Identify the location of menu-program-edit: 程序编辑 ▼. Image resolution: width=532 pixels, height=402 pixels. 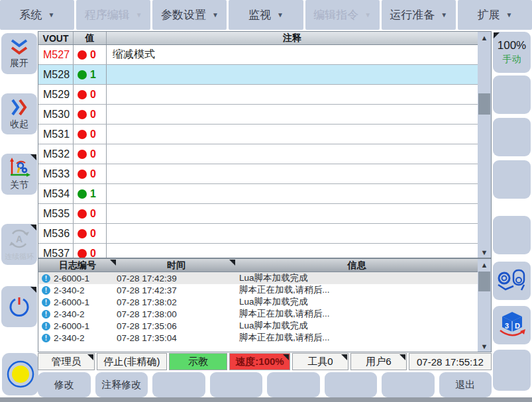
(113, 15).